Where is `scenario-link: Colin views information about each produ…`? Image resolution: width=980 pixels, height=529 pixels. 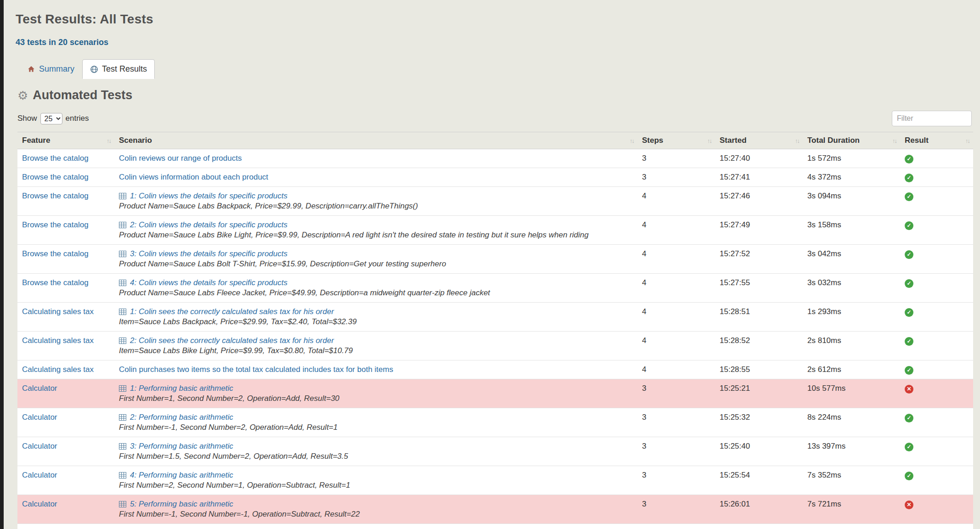
scenario-link: Colin views information about each produ… is located at coordinates (194, 177).